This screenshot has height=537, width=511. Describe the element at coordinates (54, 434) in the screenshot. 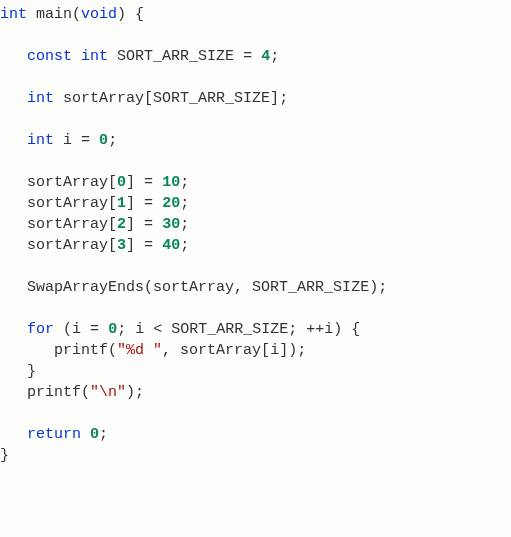

I see `keyword-return: return` at that location.